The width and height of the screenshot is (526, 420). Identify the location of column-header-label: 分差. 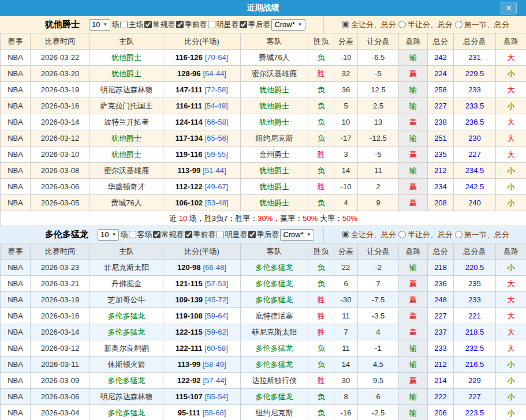
(346, 252).